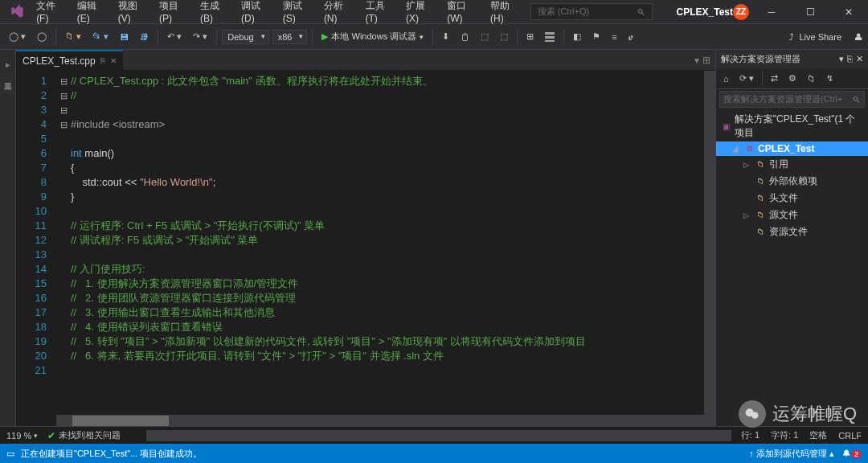 This screenshot has height=463, width=868. Describe the element at coordinates (145, 37) in the screenshot. I see `save-all-button: 📚︎` at that location.